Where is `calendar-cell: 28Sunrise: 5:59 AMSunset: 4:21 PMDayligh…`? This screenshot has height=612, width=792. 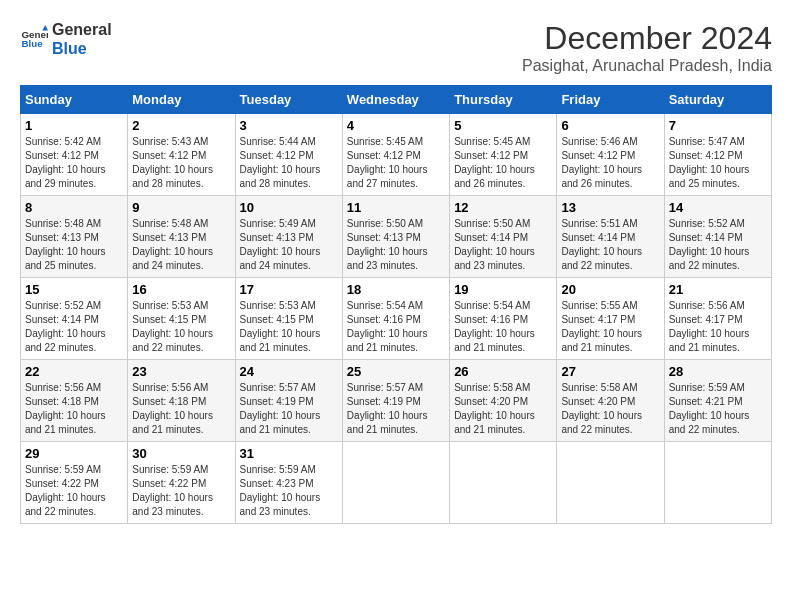
calendar-cell: 28Sunrise: 5:59 AMSunset: 4:21 PMDayligh… is located at coordinates (718, 401).